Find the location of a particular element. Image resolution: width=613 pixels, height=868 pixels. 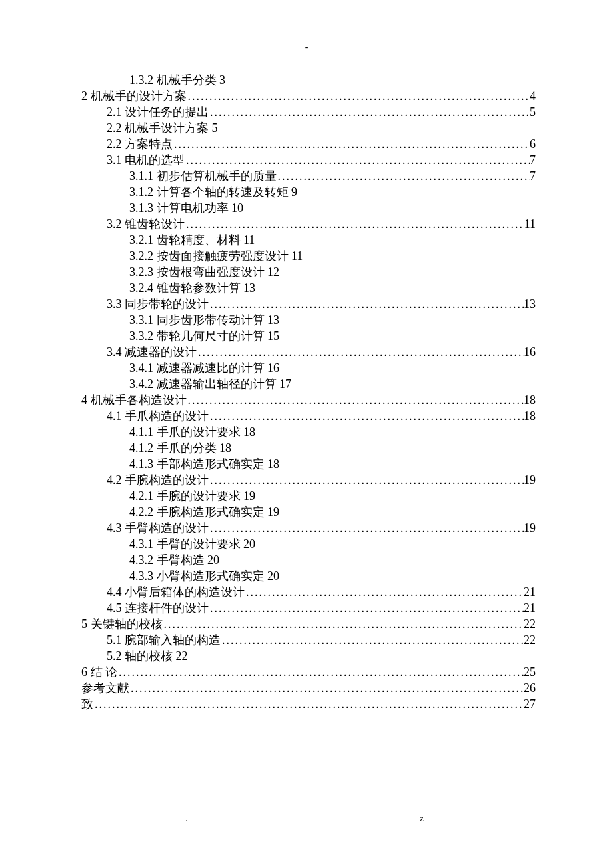

toc-entry: 2.2 机械手设计方案 5 is located at coordinates (308, 128).